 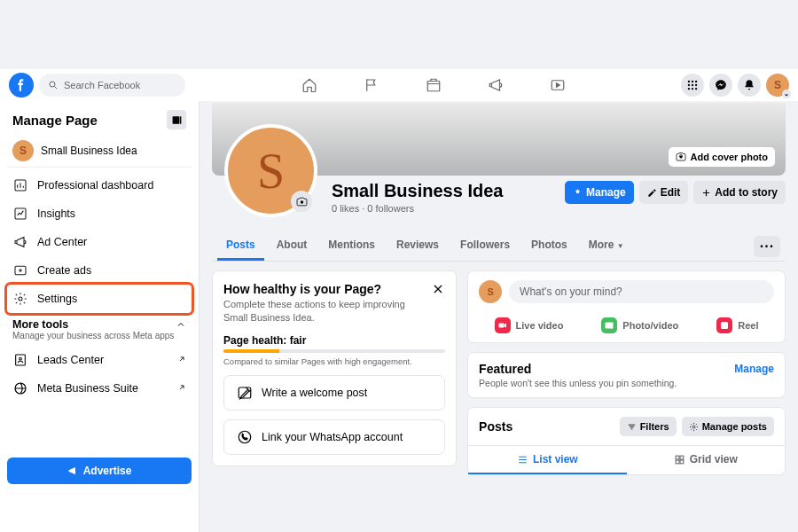 What do you see at coordinates (399, 85) in the screenshot?
I see `topbar: Search Facebook S⌄` at bounding box center [399, 85].